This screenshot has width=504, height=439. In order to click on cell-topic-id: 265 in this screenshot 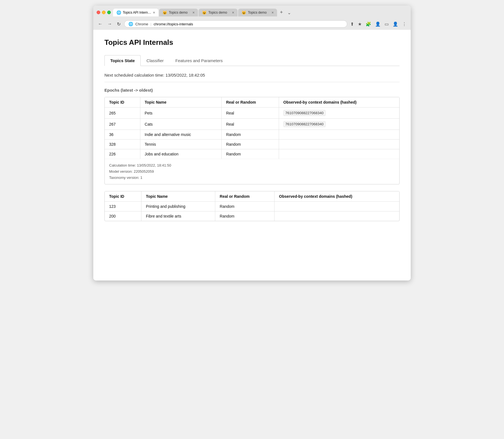, I will do `click(123, 113)`.